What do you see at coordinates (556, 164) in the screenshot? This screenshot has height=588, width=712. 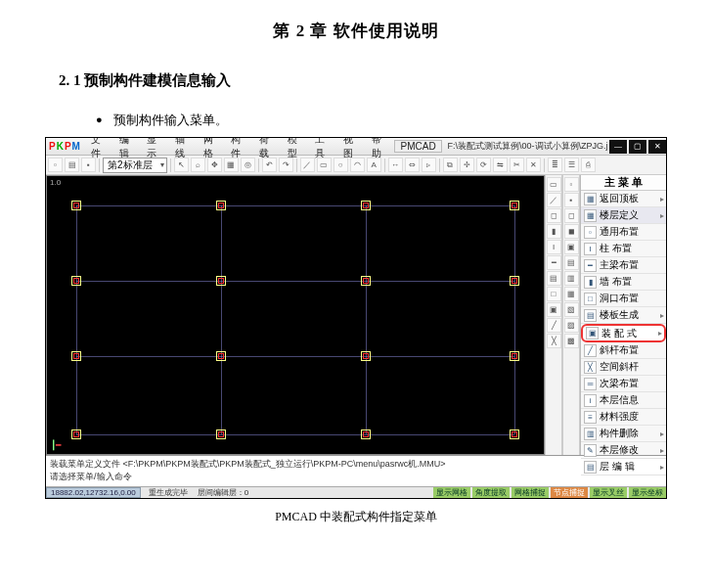 I see `layer-icon: ≣` at bounding box center [556, 164].